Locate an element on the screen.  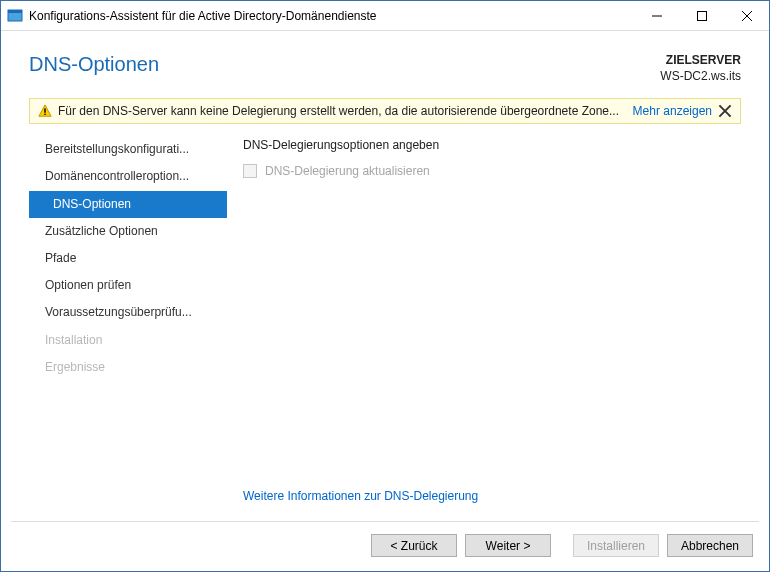
sidebar-item-paths: Pfade is located at coordinates (128, 258).